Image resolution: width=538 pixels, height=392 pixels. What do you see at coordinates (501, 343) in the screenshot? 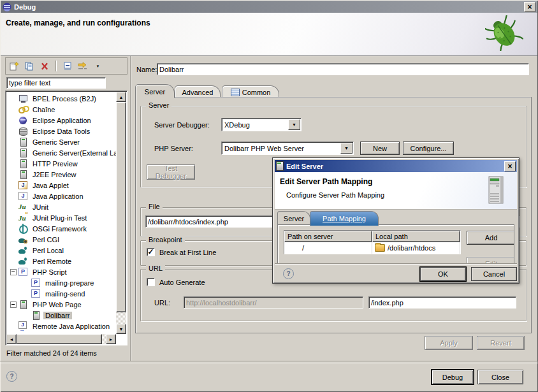
I see `revert-button: Revert` at bounding box center [501, 343].